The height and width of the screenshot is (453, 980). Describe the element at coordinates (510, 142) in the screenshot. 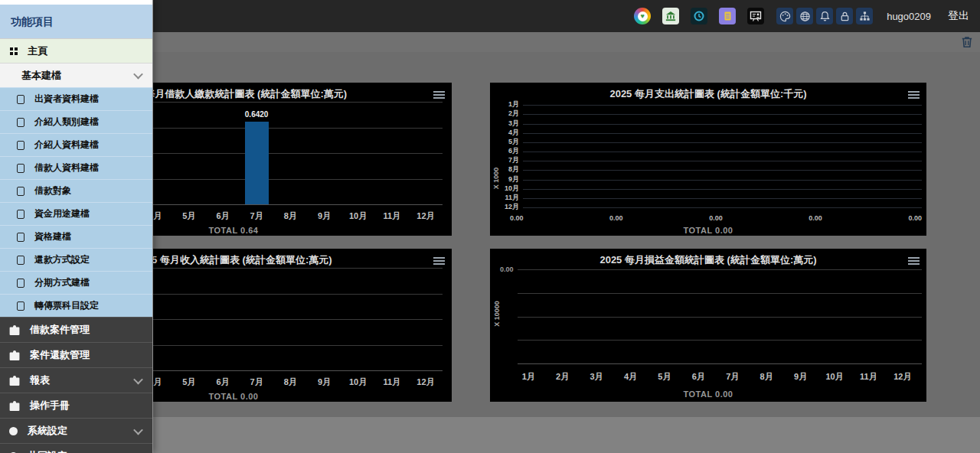

I see `category-label: 5月` at that location.